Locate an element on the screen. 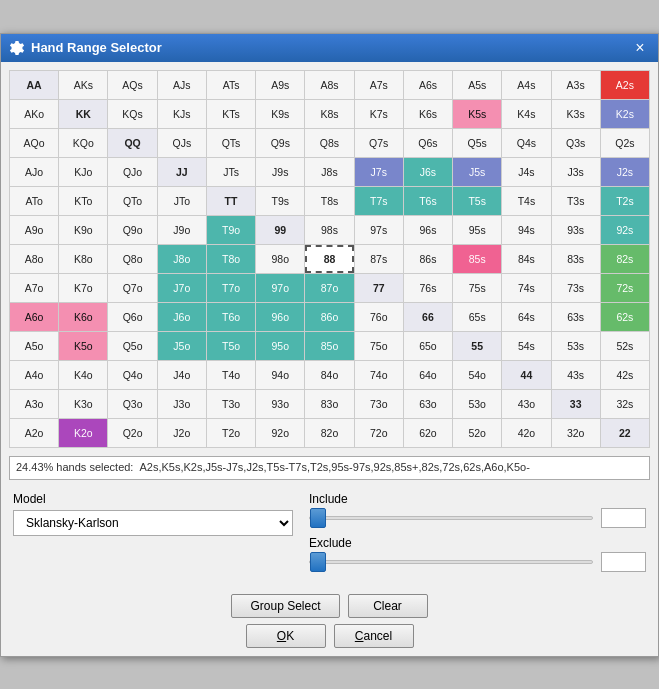 Image resolution: width=659 pixels, height=689 pixels. hand-cell: Q7s is located at coordinates (379, 143).